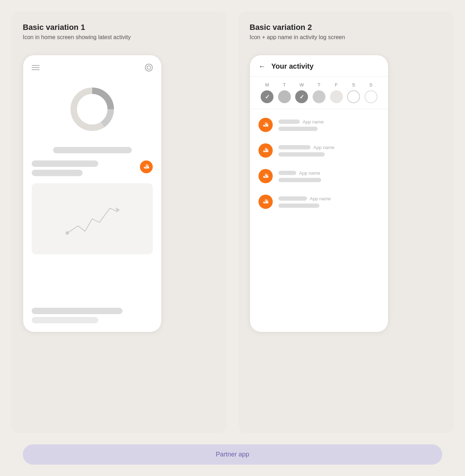  Describe the element at coordinates (289, 122) in the screenshot. I see `item-1-bar-short` at that location.